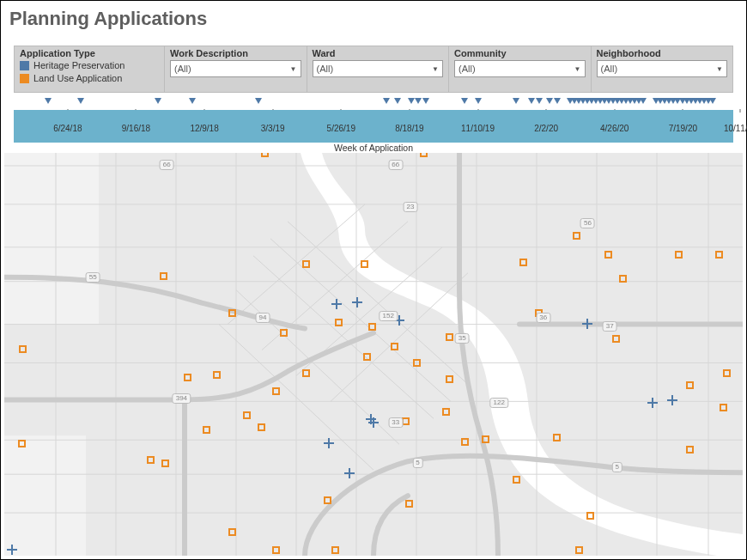 Image resolution: width=747 pixels, height=560 pixels. What do you see at coordinates (235, 69) in the screenshot?
I see `filter-work-description-dropdown: (All) ▼` at bounding box center [235, 69].